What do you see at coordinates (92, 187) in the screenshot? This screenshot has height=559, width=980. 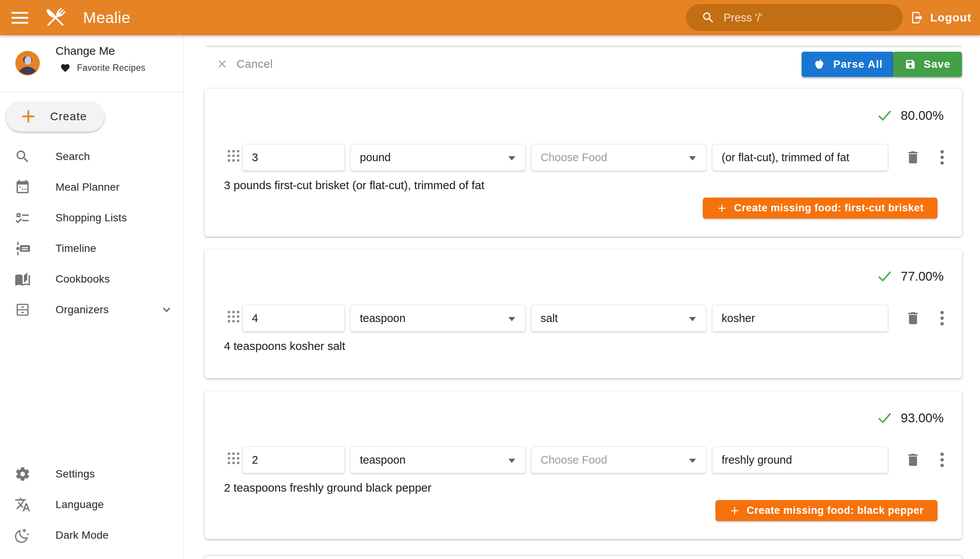 I see `sidebar-item-meal-planner: Meal Planner` at bounding box center [92, 187].